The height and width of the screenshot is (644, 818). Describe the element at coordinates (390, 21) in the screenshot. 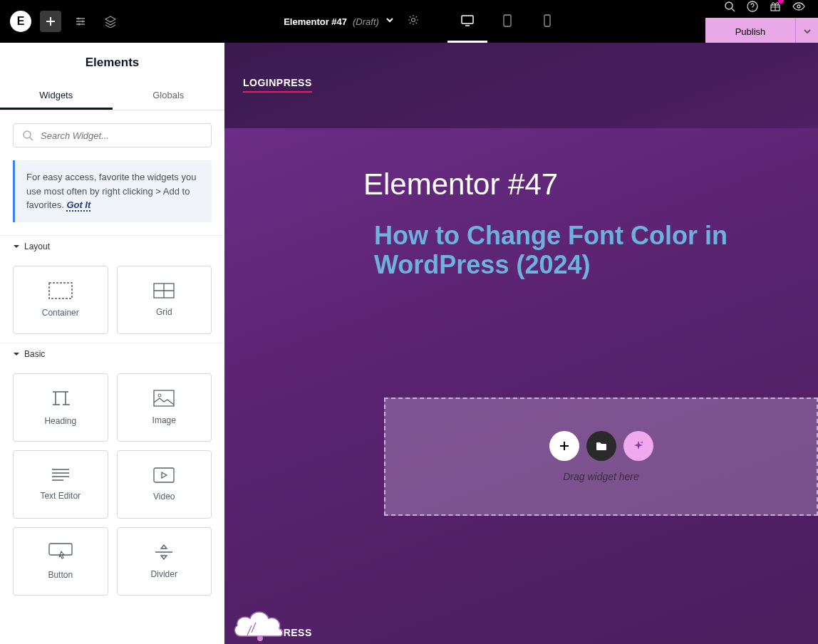

I see `title-dropdown` at that location.